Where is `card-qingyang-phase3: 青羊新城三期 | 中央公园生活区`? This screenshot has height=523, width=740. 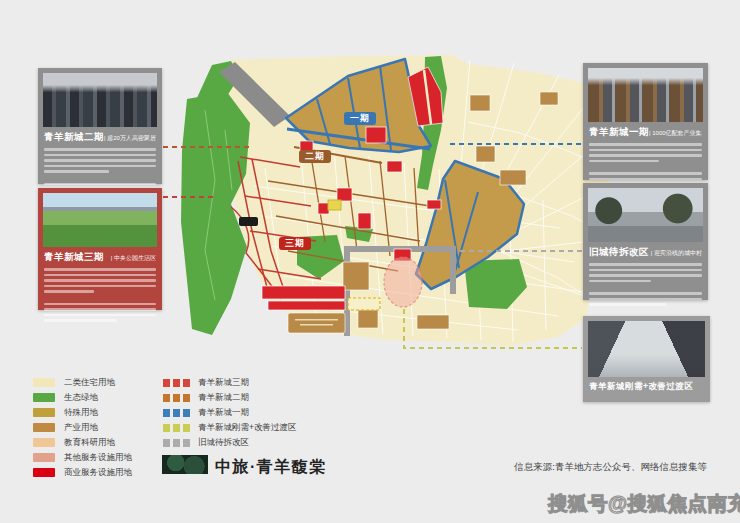
card-qingyang-phase3: 青羊新城三期 | 中央公园生活区 is located at coordinates (100, 249).